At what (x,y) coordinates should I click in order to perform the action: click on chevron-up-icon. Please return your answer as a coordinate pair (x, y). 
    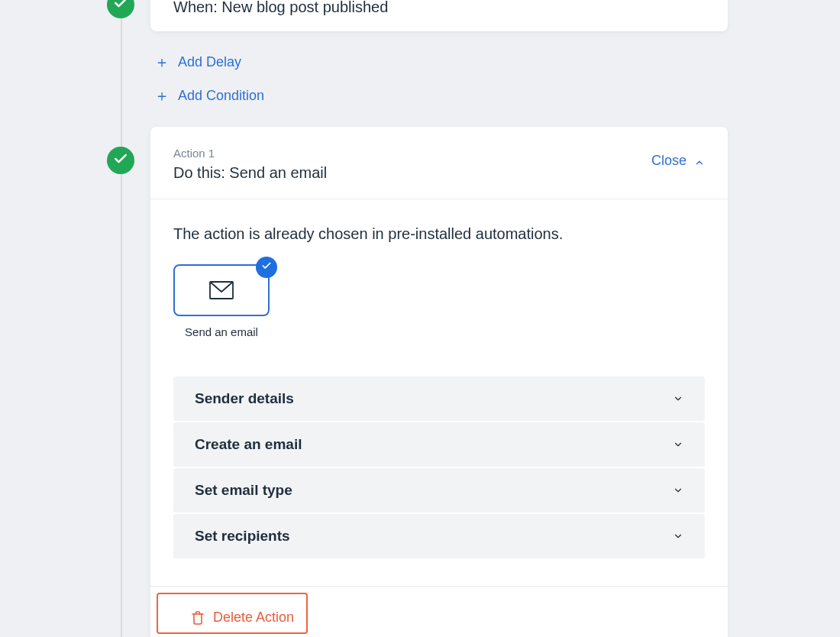
    Looking at the image, I should click on (699, 161).